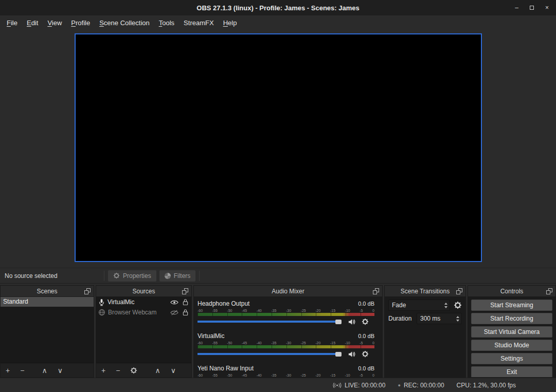 The image size is (556, 392). Describe the element at coordinates (174, 302) in the screenshot. I see `eye-icon` at that location.